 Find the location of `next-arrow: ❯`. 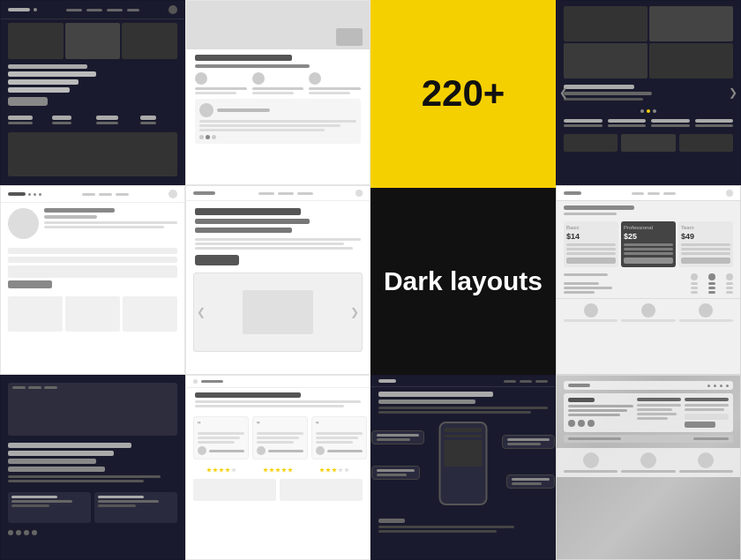

next-arrow: ❯ is located at coordinates (733, 93).